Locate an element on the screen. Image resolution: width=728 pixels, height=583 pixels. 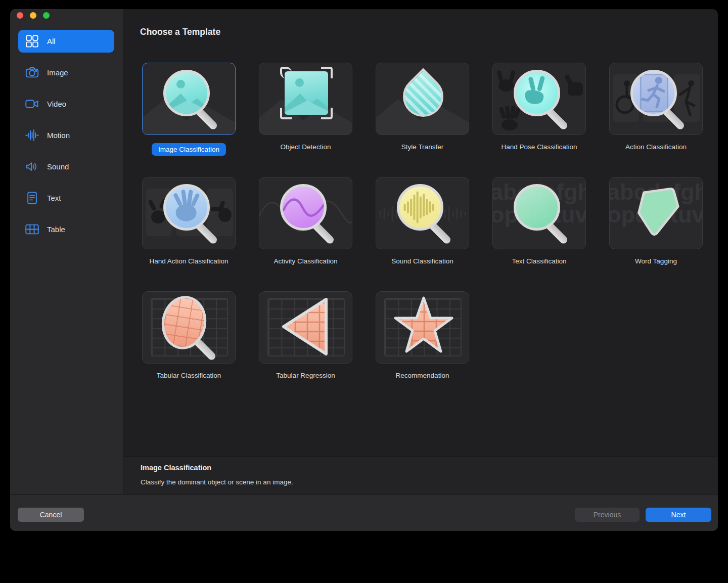
thumbs-up-glyph is located at coordinates (574, 85).